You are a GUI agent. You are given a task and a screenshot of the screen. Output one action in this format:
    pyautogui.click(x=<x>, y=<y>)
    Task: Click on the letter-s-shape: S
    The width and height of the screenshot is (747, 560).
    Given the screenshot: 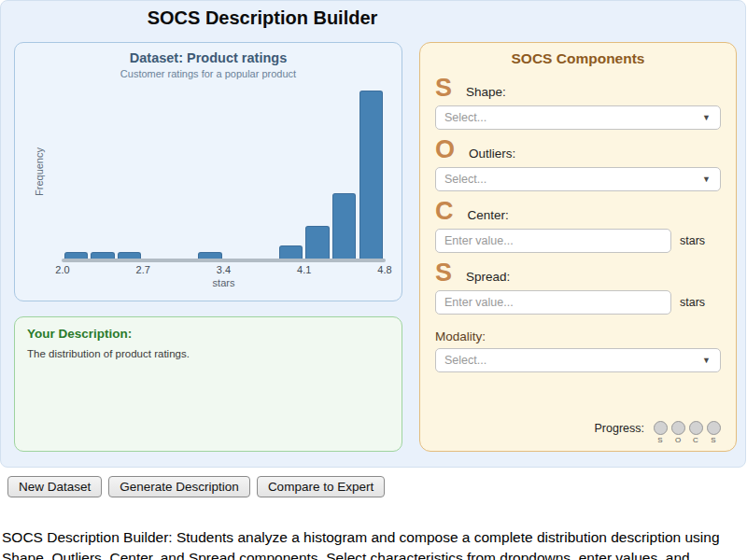 What is the action you would take?
    pyautogui.click(x=444, y=88)
    